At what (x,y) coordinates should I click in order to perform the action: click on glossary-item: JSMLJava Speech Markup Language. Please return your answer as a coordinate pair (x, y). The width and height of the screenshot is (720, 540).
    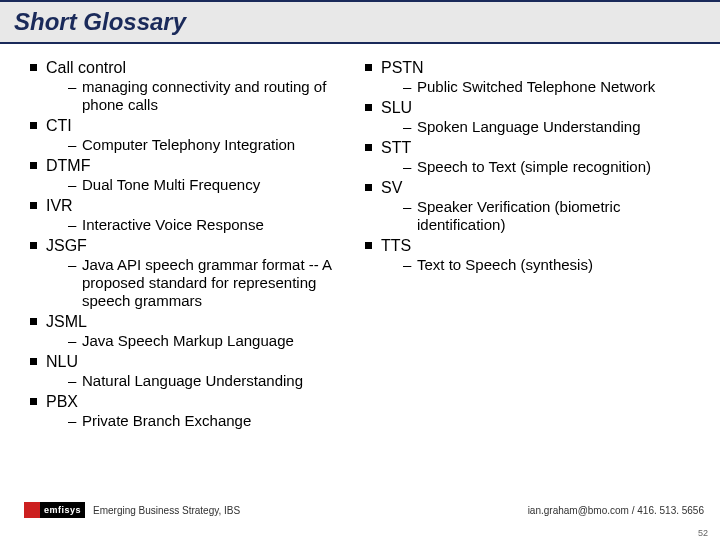
    Looking at the image, I should click on (198, 331).